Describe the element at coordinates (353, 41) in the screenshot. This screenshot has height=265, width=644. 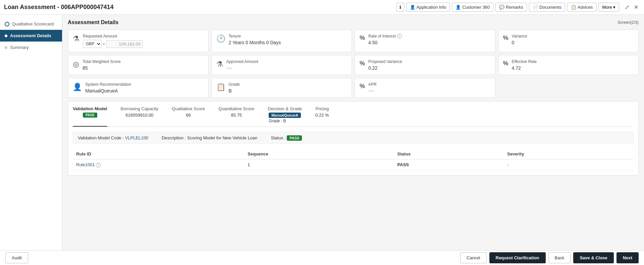
I see `cards-row-1: ⚗ Requested Amount GBP ▾ 🕐 Tenure` at that location.